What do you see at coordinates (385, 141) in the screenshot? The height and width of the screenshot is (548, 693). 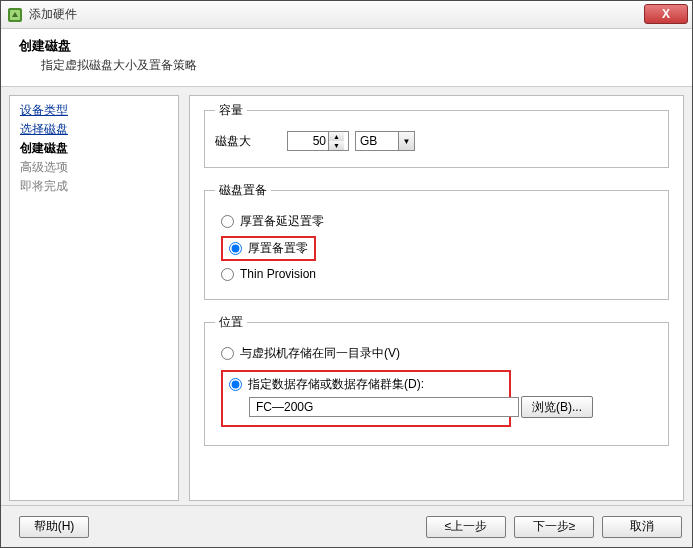 I see `disk-size-unit-select: GB ▼` at bounding box center [385, 141].